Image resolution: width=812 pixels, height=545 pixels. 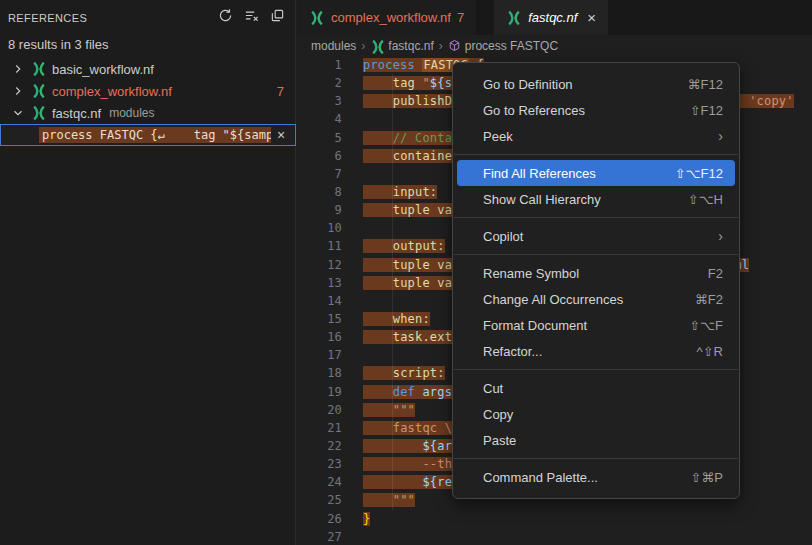 I want to click on menu-item-cut: Cut, so click(x=596, y=388).